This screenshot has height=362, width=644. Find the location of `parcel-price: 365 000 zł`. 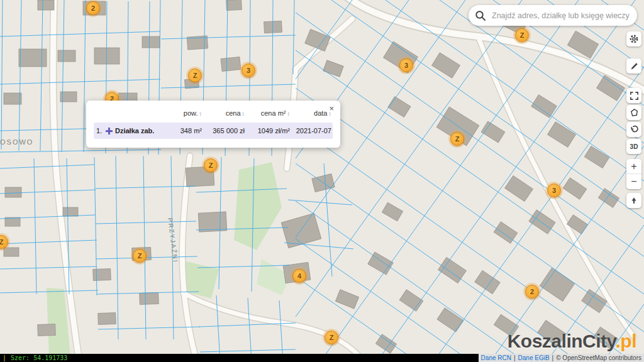

parcel-price: 365 000 zł is located at coordinates (225, 131).